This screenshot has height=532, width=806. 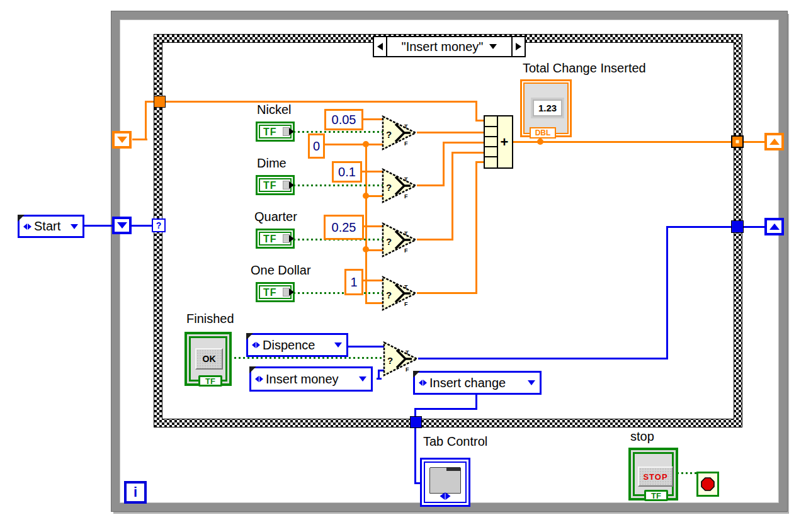 I want to click on quarter-boolean-terminal: TF, so click(x=275, y=239).